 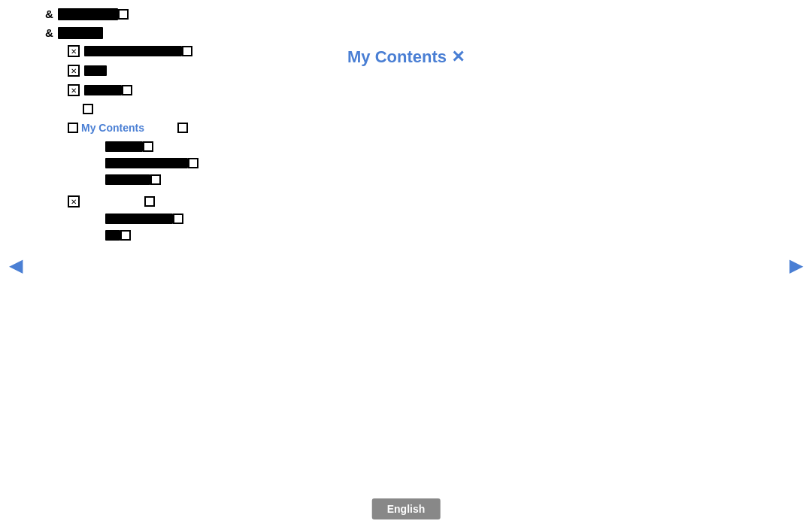 I want to click on my-contents-section: My Contents, so click(x=177, y=153).